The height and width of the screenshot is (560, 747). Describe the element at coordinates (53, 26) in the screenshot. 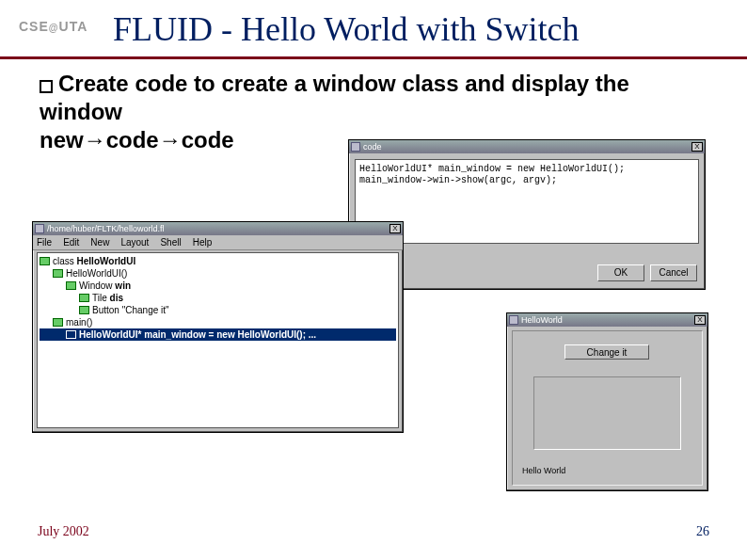

I see `org-logo: CSE@UTA` at that location.